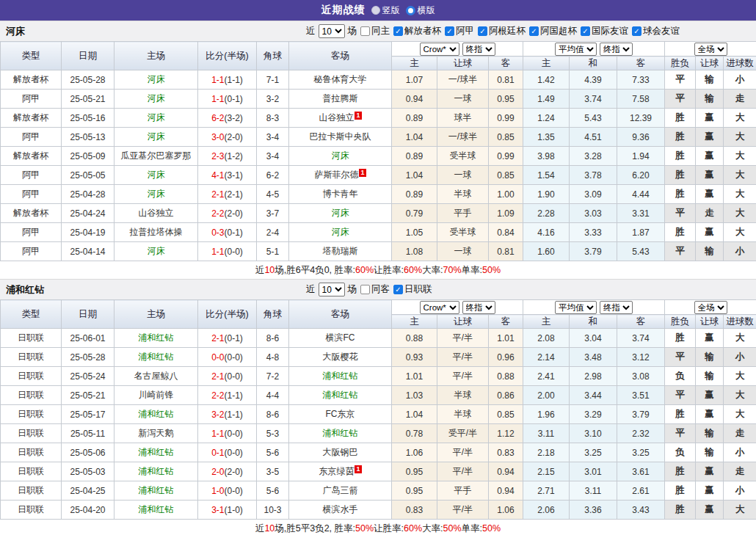 The width and height of the screenshot is (756, 535). What do you see at coordinates (506, 434) in the screenshot?
I see `crow-odds-cell: 1.12` at bounding box center [506, 434].